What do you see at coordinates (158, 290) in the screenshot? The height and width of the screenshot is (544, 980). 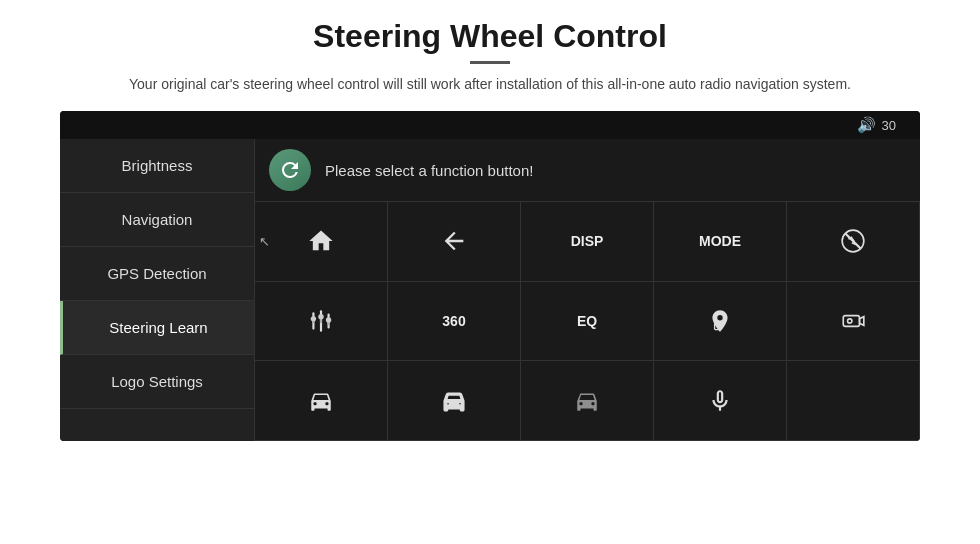 I see `sidebar: Brightness Navigation GPS Detection Stee…` at bounding box center [158, 290].